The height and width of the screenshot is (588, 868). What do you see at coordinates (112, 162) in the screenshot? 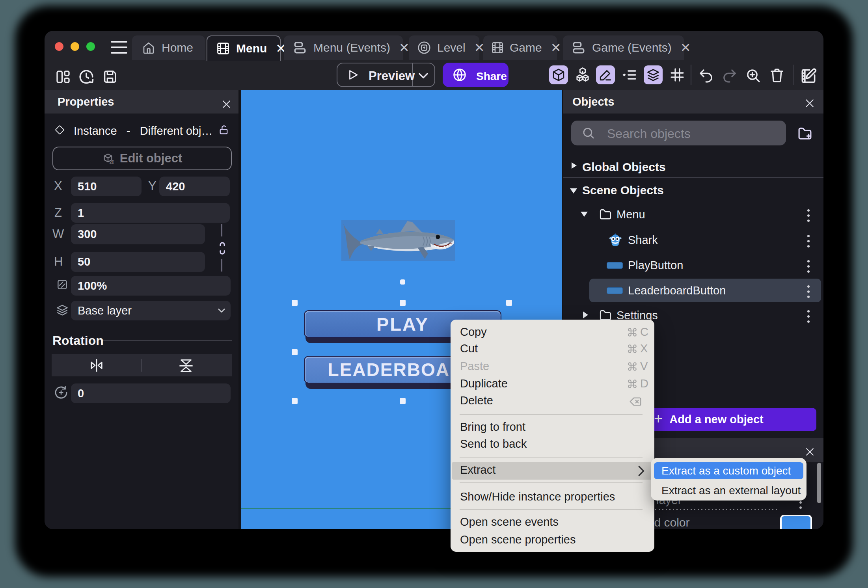
I see `svg-text: 2D` at bounding box center [112, 162].